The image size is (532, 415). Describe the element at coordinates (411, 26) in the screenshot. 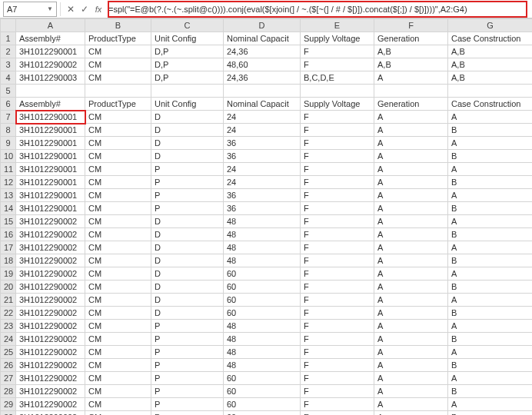

I see `col-header: F` at that location.